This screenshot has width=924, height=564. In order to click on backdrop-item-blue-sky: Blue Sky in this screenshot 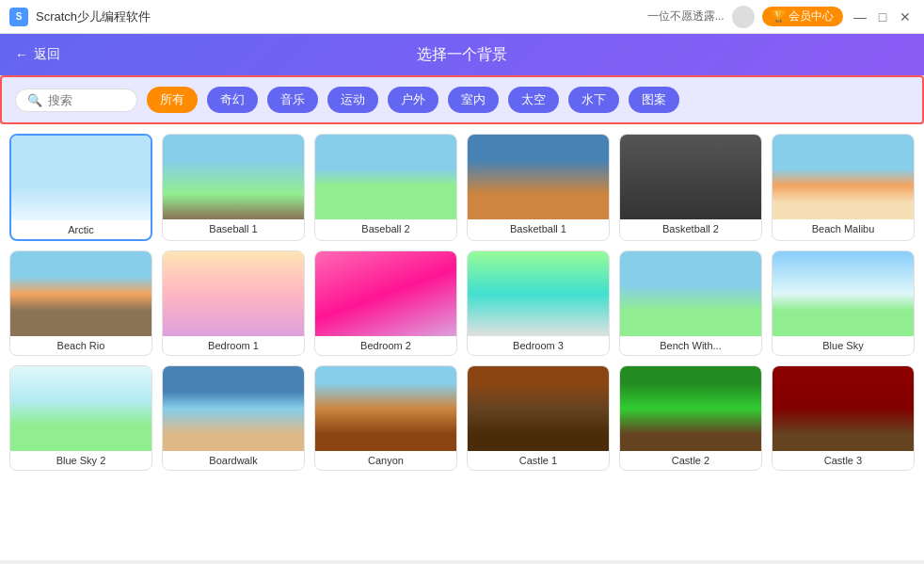, I will do `click(843, 303)`.